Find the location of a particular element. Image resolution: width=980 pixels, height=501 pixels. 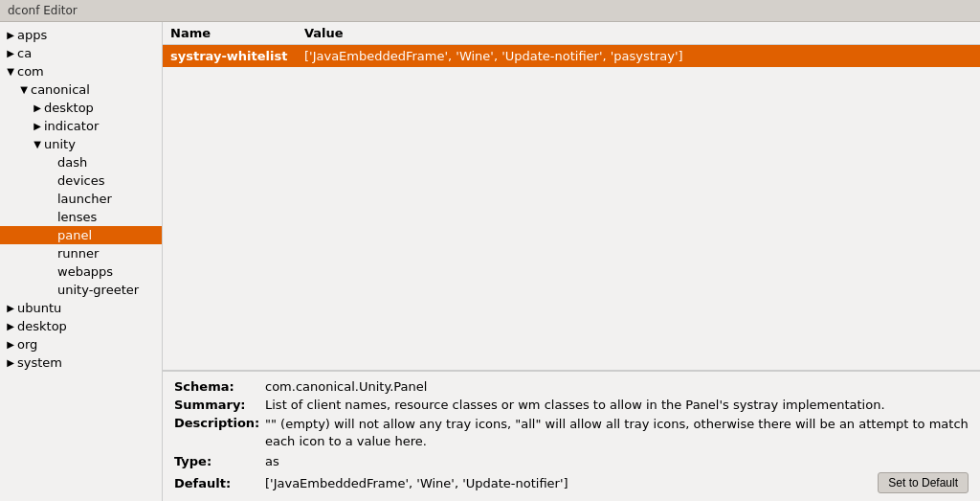

sidebar-item-indicator: ▶indicator is located at coordinates (80, 126).